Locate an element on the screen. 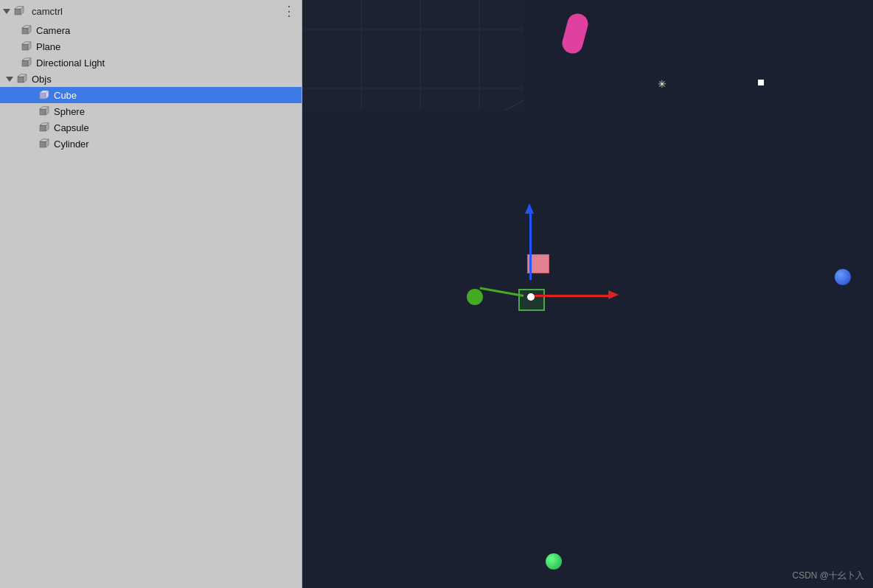 Image resolution: width=873 pixels, height=588 pixels. scene-small-square is located at coordinates (761, 83).